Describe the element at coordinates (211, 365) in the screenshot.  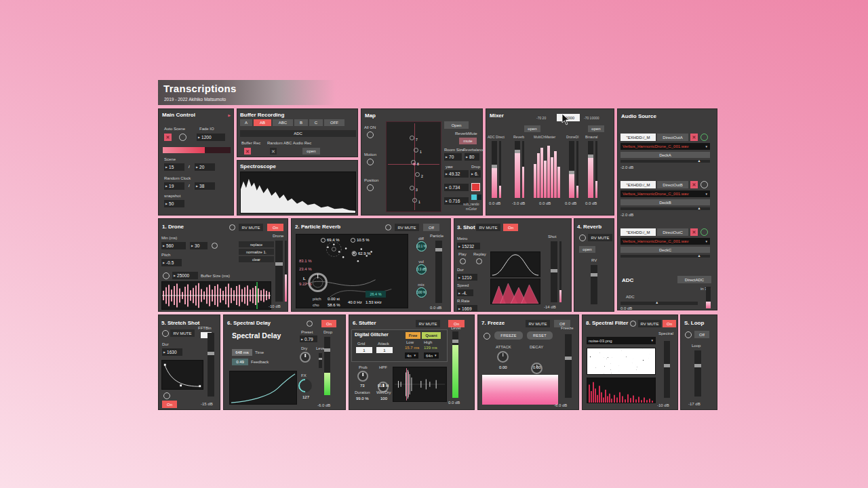
I see `stretch-fader` at that location.